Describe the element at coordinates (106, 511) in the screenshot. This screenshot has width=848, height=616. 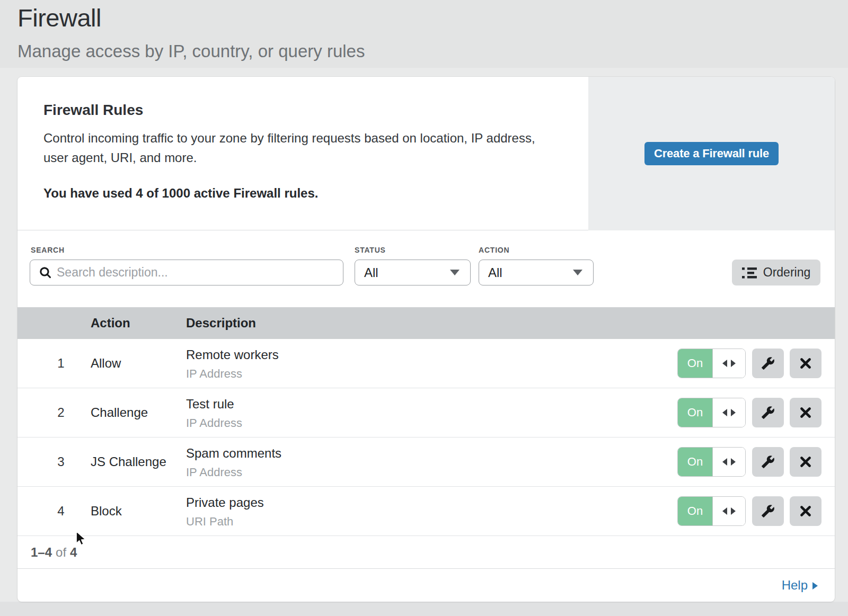
I see `rule-action: Block` at that location.